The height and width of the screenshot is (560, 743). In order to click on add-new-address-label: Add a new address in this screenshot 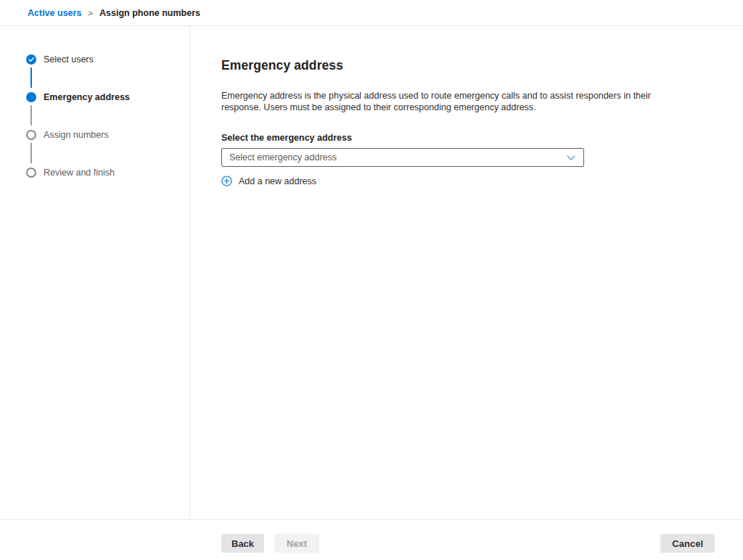, I will do `click(277, 181)`.